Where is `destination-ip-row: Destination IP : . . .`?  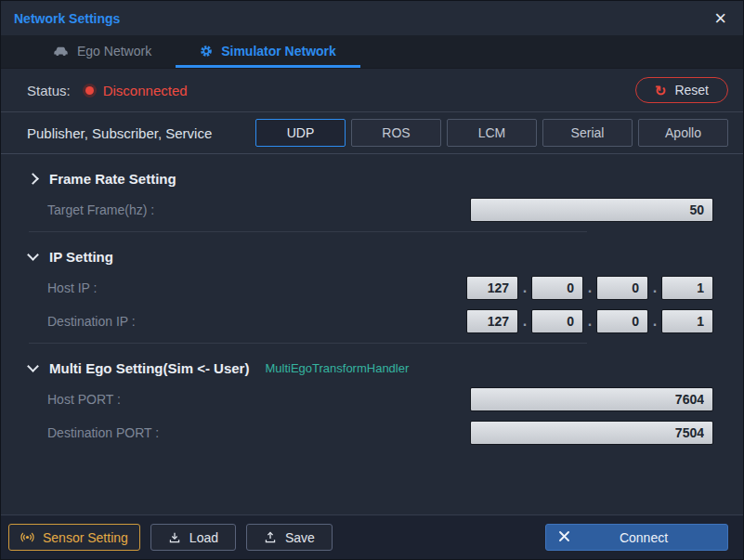
destination-ip-row: Destination IP : . . . is located at coordinates (372, 321).